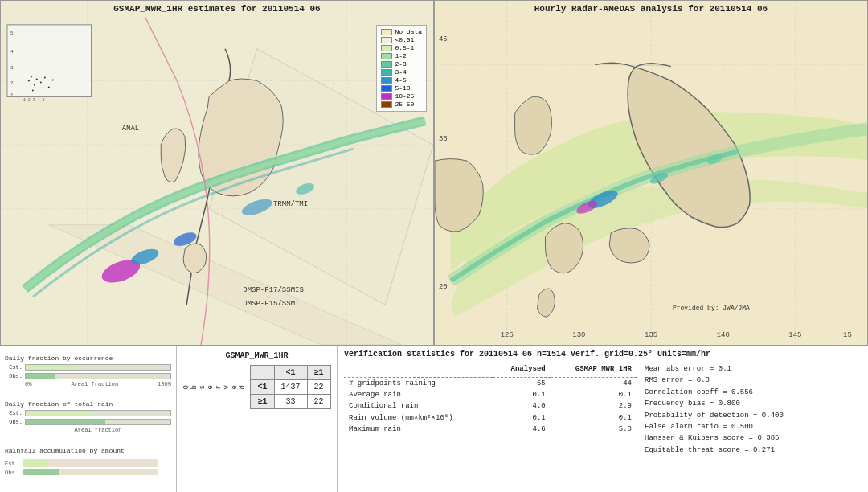 The width and height of the screenshot is (868, 492). What do you see at coordinates (12, 84) in the screenshot?
I see `svg-text: 2` at bounding box center [12, 84].